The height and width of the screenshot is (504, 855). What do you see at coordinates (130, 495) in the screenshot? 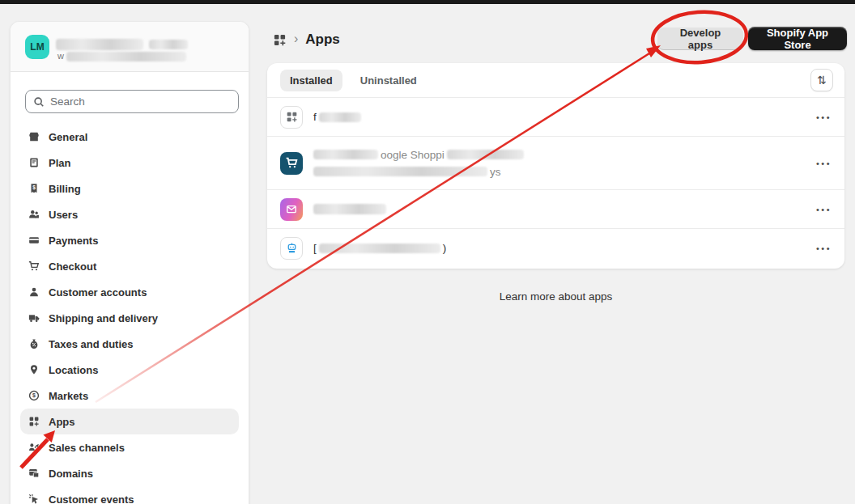
I see `sidebar-item-customer-events: Customer events` at bounding box center [130, 495].